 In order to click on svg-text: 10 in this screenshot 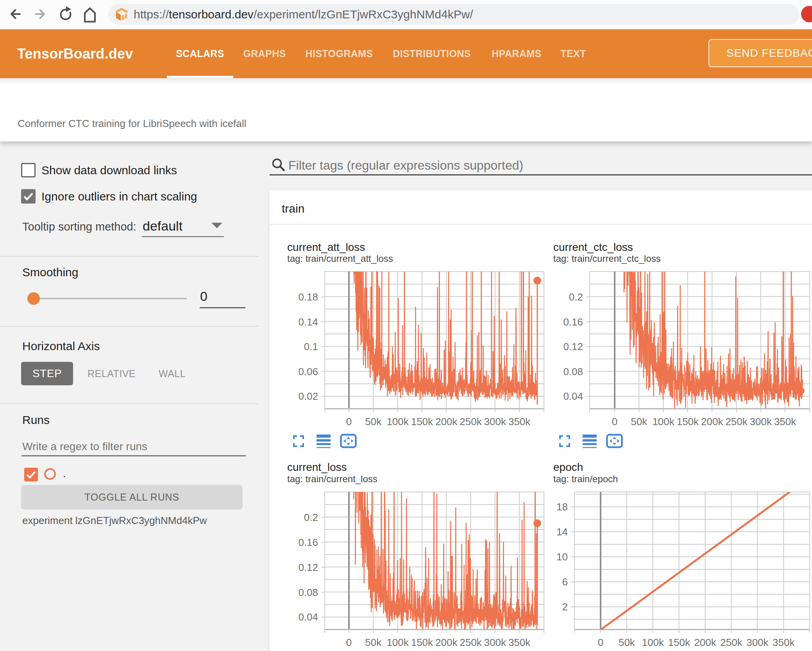, I will do `click(562, 557)`.